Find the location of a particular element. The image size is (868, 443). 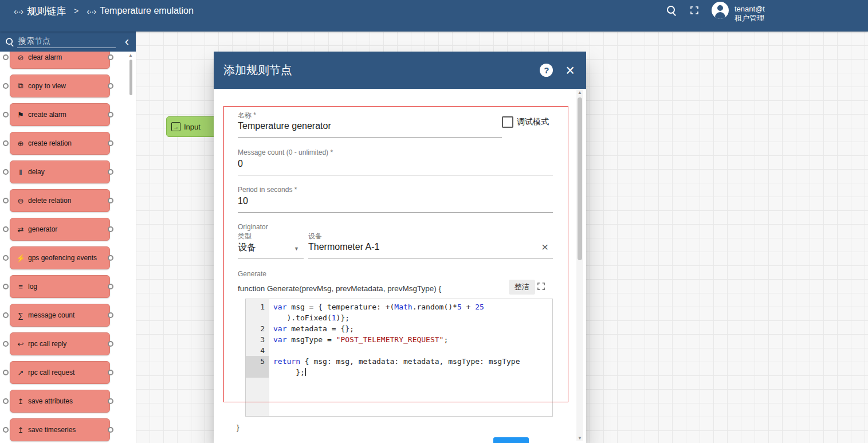

name-input: Temperature generator is located at coordinates (284, 126).